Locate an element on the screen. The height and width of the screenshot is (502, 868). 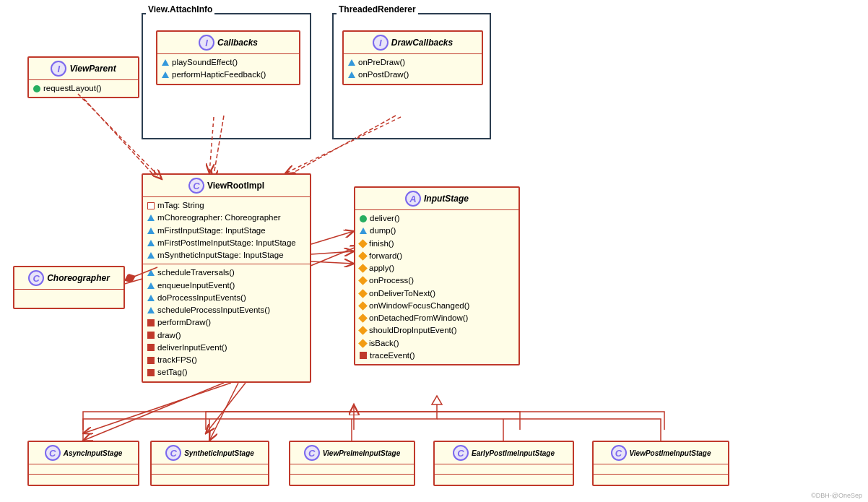
async-name: AsyncInputStage is located at coordinates (93, 454).